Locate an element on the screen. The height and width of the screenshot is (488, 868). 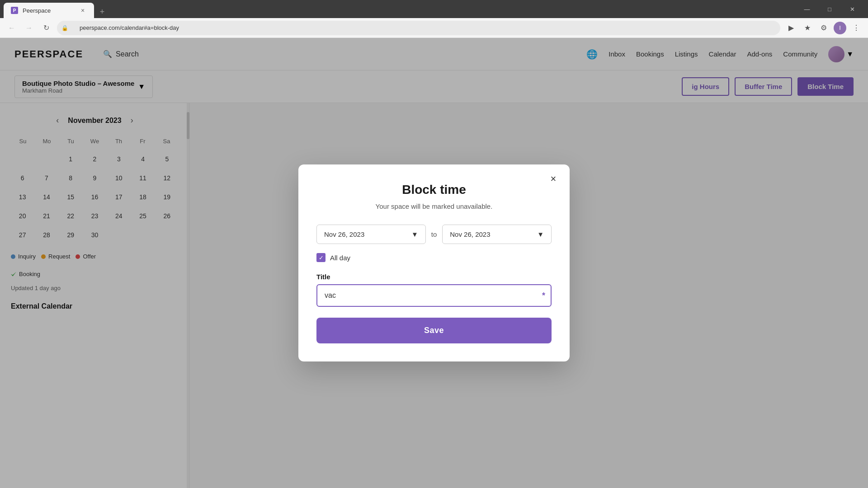
browser-tab: P Peerspace × is located at coordinates (49, 10).